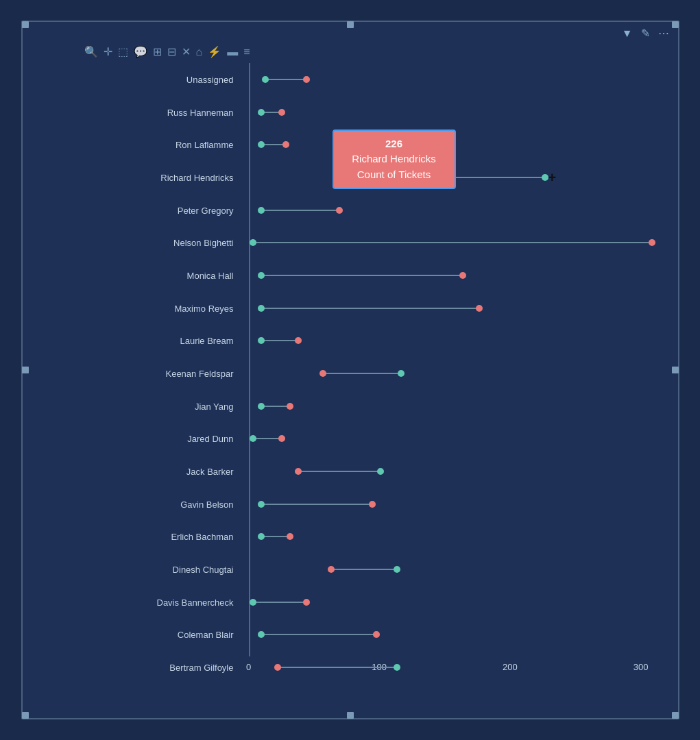 The image size is (700, 740). I want to click on y-label-4: Peter Gregory, so click(139, 210).